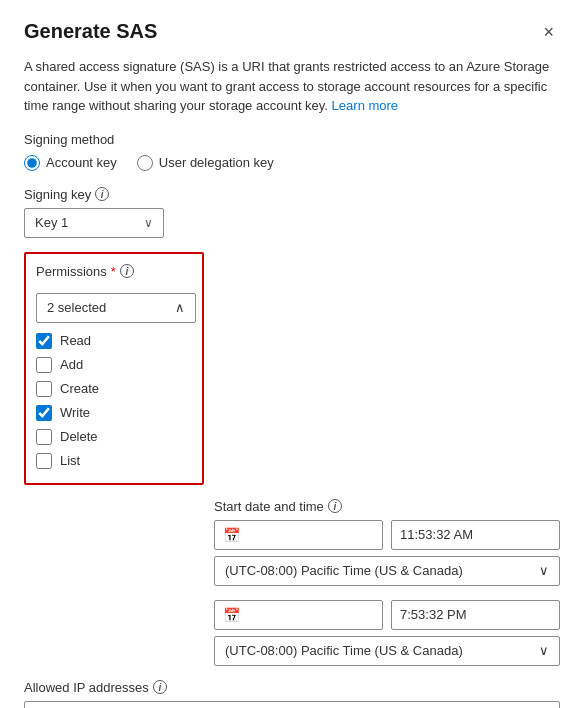  Describe the element at coordinates (335, 506) in the screenshot. I see `start-date-info-icon: i` at that location.